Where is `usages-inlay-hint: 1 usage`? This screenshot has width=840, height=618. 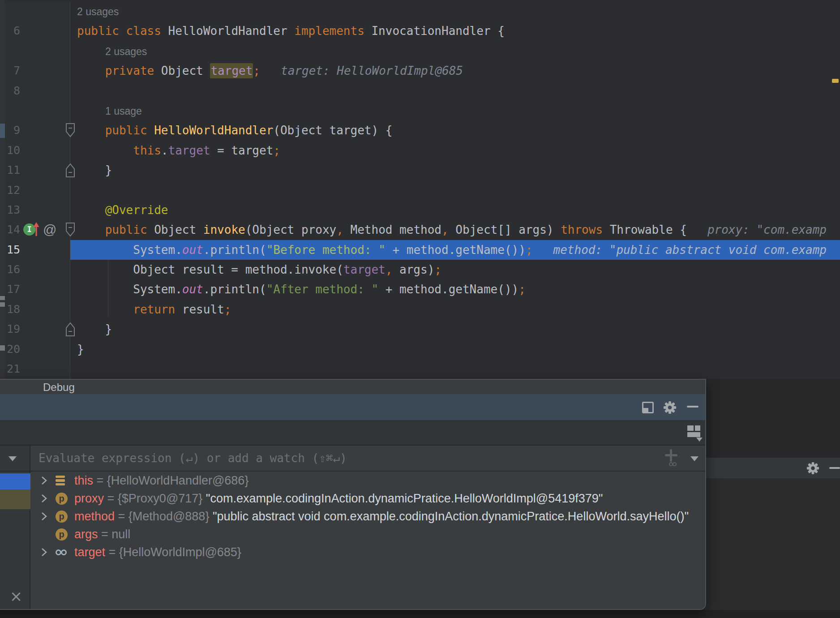 usages-inlay-hint: 1 usage is located at coordinates (124, 111).